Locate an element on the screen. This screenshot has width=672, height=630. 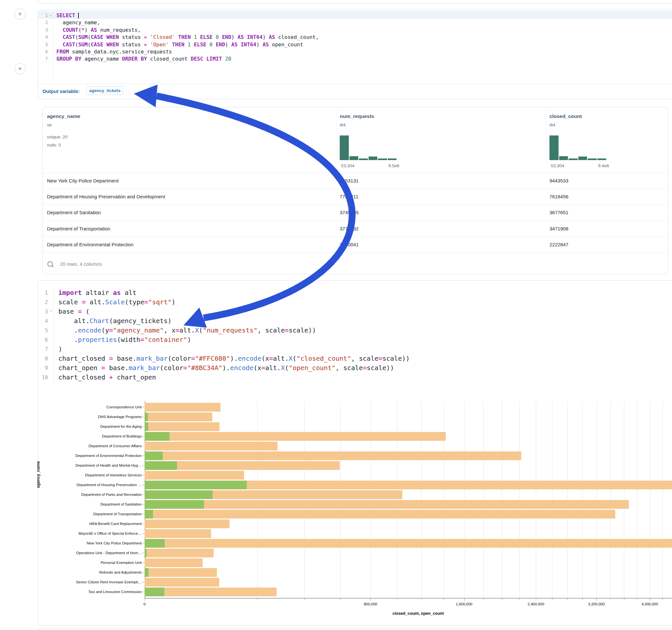
code-line: base = ( is located at coordinates (74, 312).